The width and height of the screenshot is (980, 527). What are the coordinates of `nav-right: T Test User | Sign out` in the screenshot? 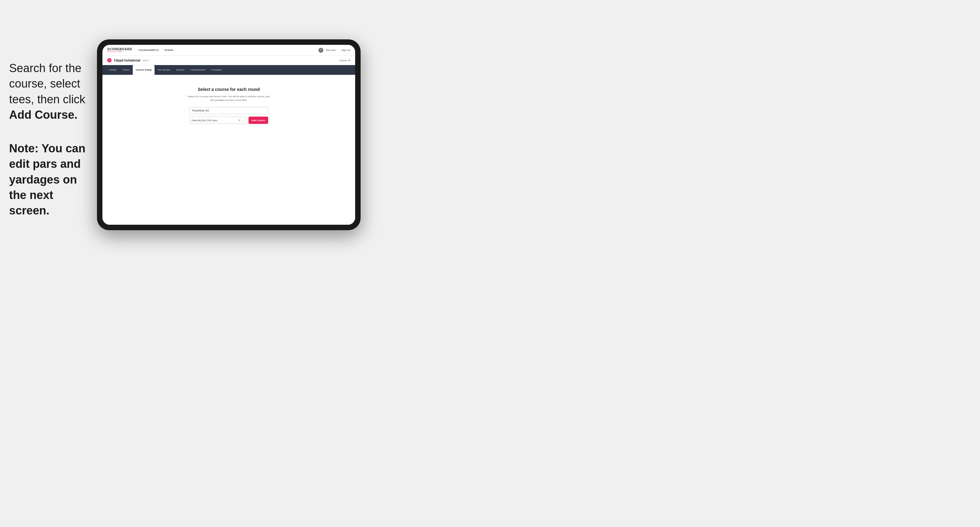 It's located at (334, 50).